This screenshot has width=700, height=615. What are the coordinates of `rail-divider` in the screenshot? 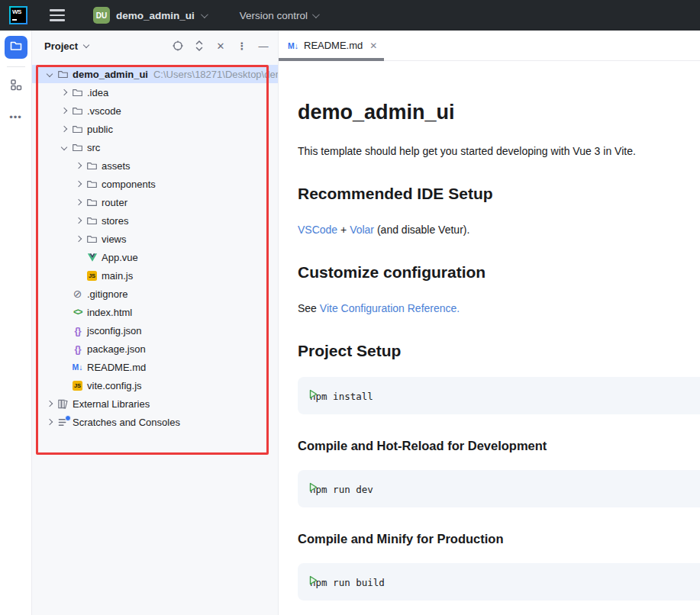 It's located at (16, 67).